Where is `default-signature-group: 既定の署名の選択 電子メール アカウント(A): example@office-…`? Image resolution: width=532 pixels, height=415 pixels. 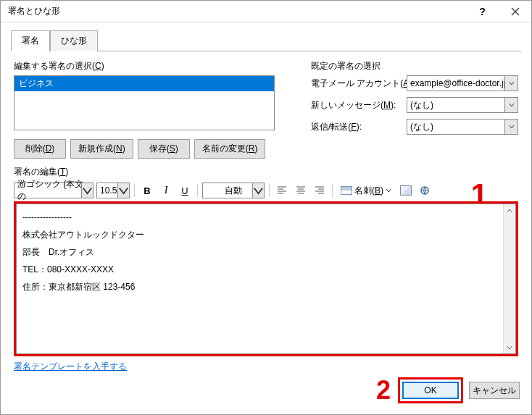
default-signature-group: 既定の署名の選択 電子メール アカウント(A): example@office-… is located at coordinates (415, 109).